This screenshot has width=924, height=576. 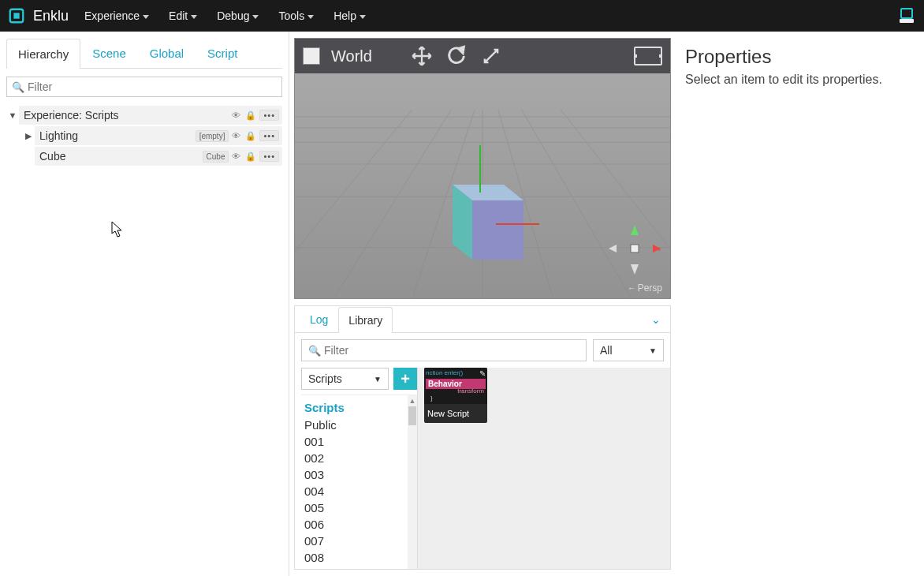 What do you see at coordinates (360, 482) in the screenshot?
I see `folder-list: Scripts Public 001 002 003 004 005 006 0…` at bounding box center [360, 482].